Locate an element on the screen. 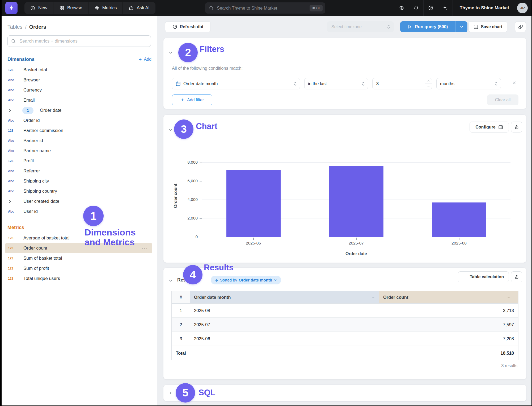 The width and height of the screenshot is (532, 406). collapse-chart-chevron is located at coordinates (171, 130).